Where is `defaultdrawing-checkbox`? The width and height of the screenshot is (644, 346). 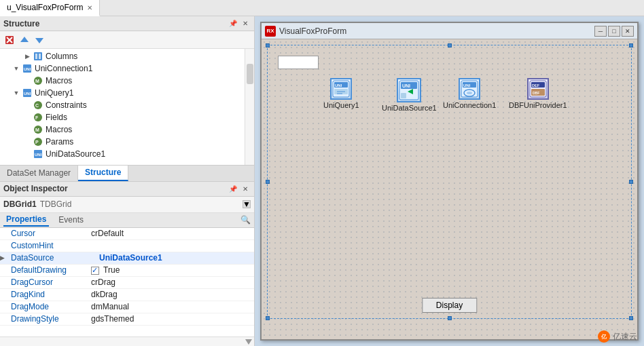
defaultdrawing-checkbox is located at coordinates (95, 271).